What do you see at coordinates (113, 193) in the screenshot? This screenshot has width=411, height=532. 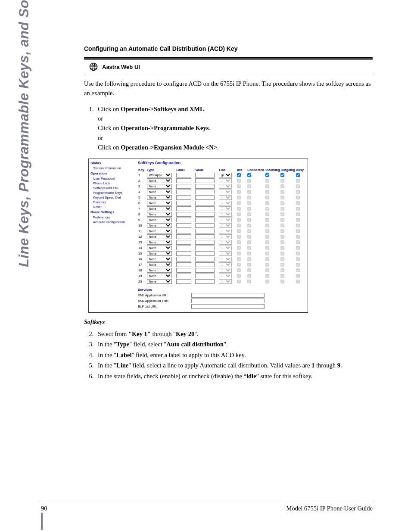 I see `nav-link: Programmable Keys` at bounding box center [113, 193].